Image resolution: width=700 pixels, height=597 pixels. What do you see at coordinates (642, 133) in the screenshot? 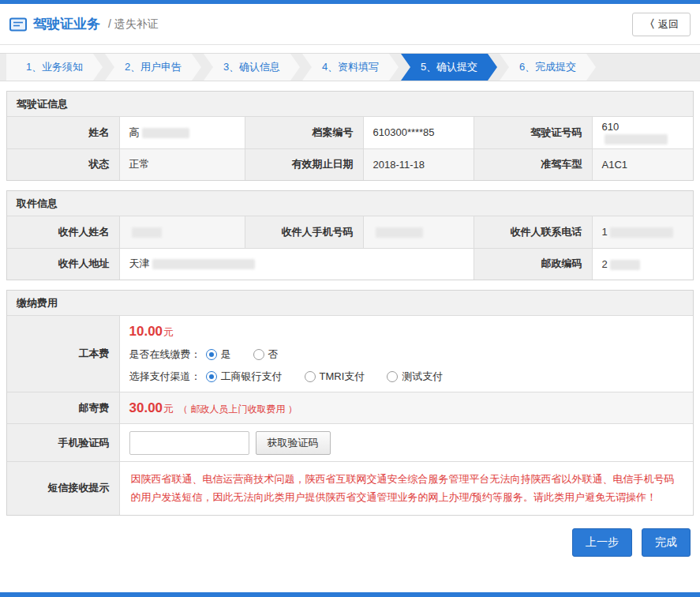
I see `license-no-value: 610` at bounding box center [642, 133].